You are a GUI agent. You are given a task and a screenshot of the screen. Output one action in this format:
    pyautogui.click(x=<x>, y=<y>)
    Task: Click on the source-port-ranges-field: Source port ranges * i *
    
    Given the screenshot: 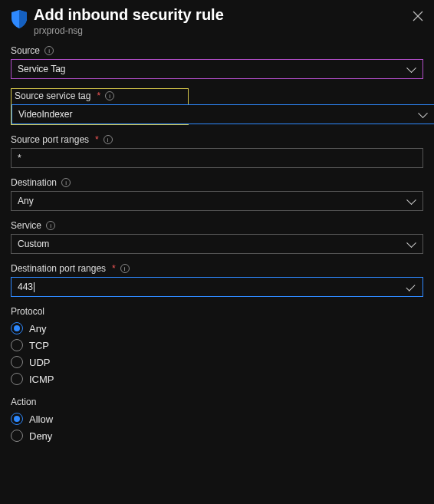 What is the action you would take?
    pyautogui.click(x=217, y=151)
    